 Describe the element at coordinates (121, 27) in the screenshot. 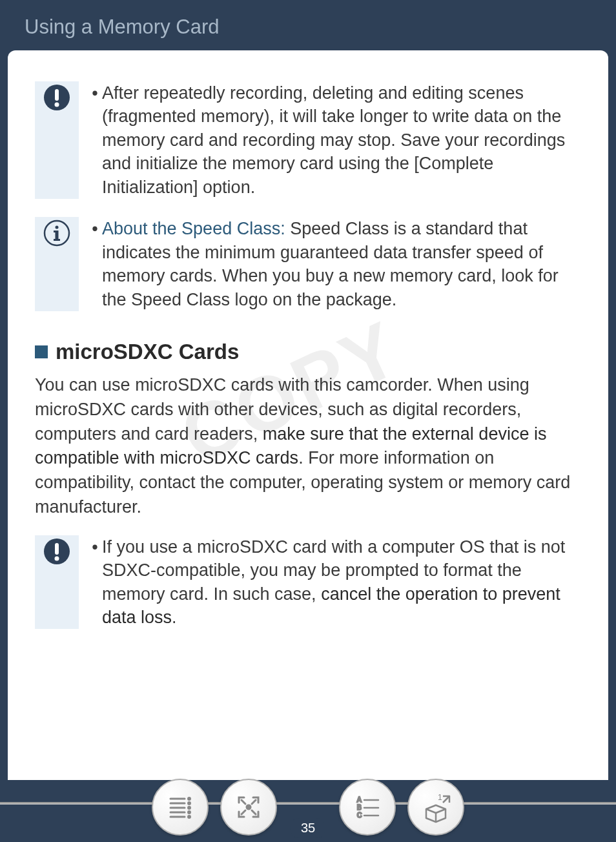

I see `header-title: Using a Memory Card` at that location.